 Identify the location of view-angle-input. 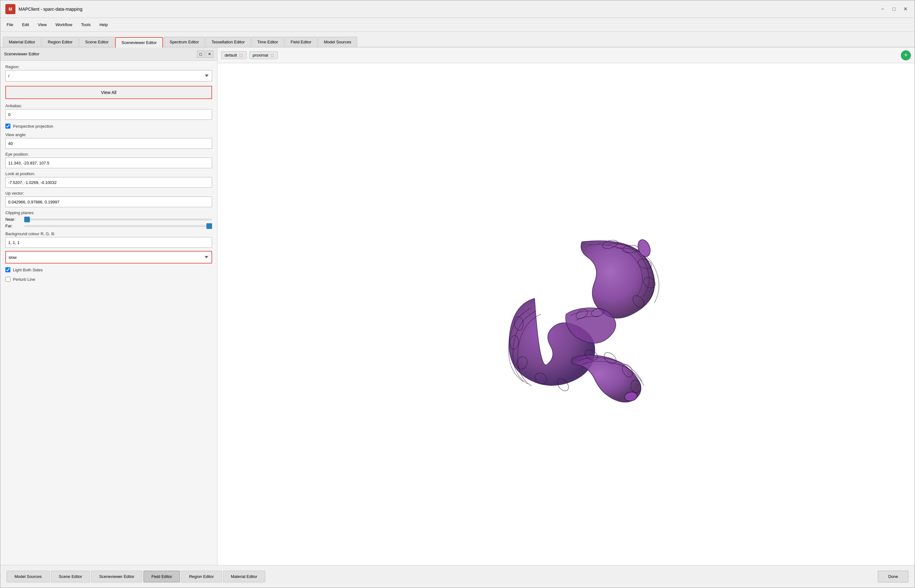
(109, 144).